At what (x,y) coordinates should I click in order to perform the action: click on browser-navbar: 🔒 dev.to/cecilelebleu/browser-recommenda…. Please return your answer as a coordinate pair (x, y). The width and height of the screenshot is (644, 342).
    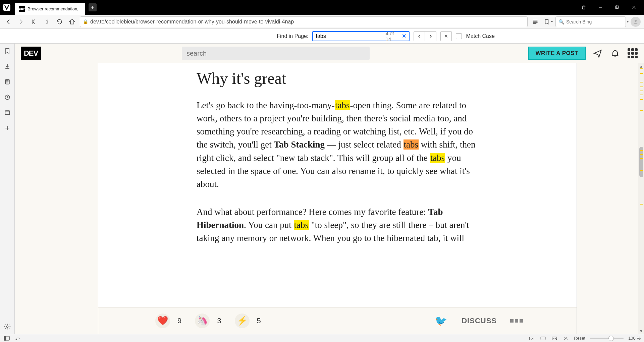
    Looking at the image, I should click on (322, 22).